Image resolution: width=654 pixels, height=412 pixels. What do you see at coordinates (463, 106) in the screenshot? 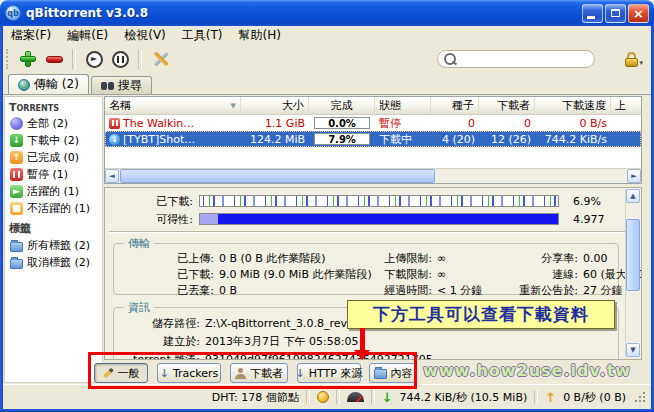
I see `column-label: 種子` at bounding box center [463, 106].